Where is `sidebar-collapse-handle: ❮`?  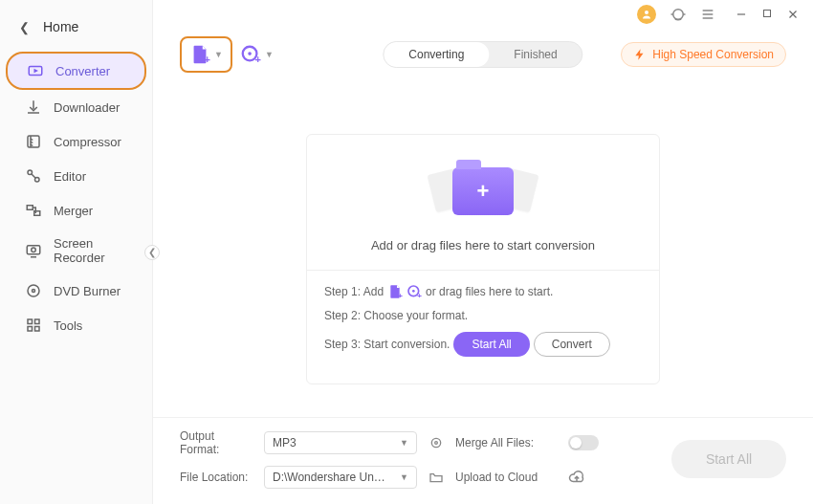
sidebar-collapse-handle: ❮ is located at coordinates (152, 252).